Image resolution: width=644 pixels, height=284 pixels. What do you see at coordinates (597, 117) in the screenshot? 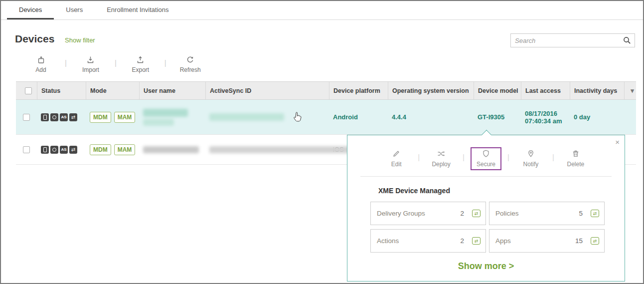
I see `inactivity-days-cell: 0 day` at bounding box center [597, 117].